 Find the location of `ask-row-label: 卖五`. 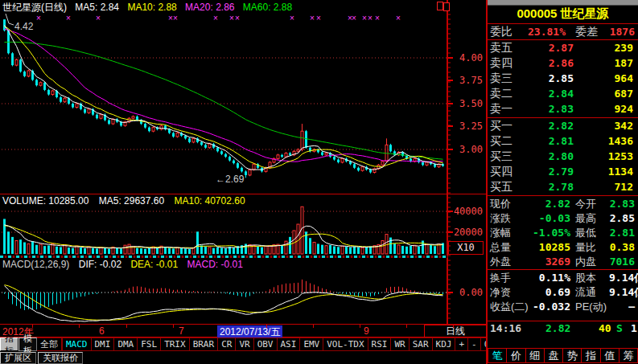

ask-row-label: 卖五 is located at coordinates (507, 48).